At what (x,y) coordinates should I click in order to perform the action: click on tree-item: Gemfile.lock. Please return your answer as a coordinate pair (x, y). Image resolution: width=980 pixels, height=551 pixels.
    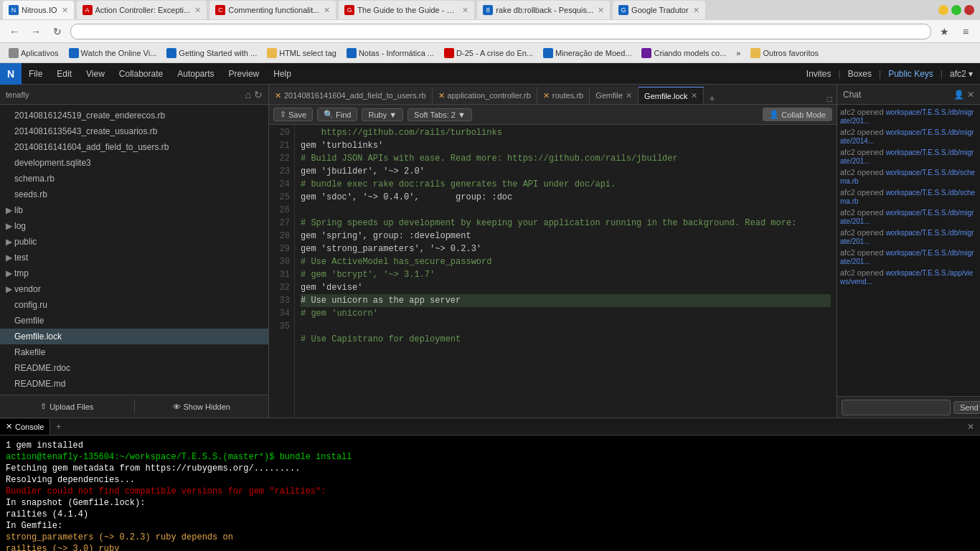
    Looking at the image, I should click on (134, 336).